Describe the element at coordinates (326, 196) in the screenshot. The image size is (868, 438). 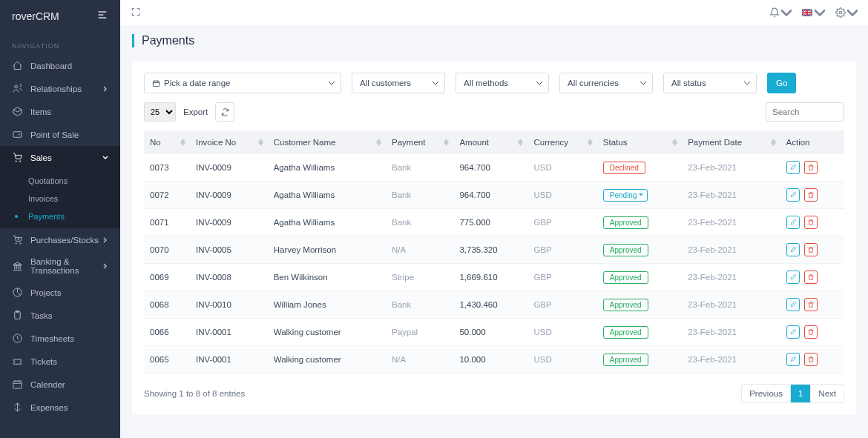
I see `cell-customer-name: Agatha Williams` at that location.